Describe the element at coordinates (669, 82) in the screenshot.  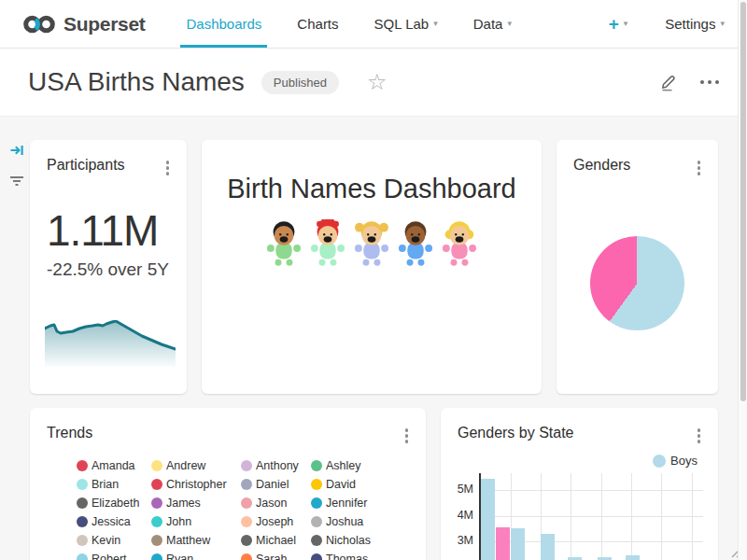
I see `edit-dashboard-button` at that location.